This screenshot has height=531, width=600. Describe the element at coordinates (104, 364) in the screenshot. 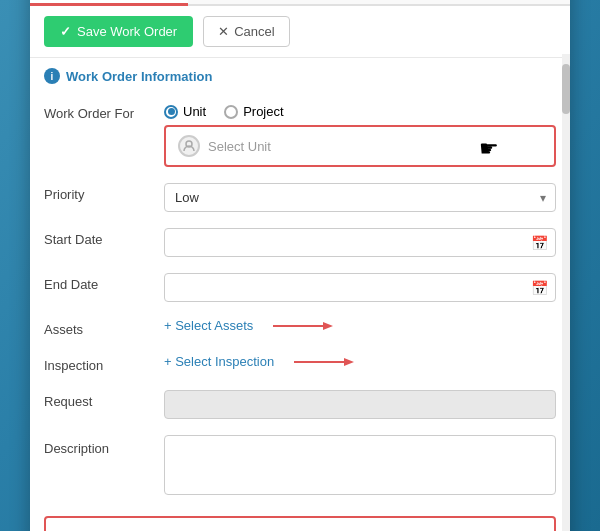

I see `inspection-label: Inspection` at that location.